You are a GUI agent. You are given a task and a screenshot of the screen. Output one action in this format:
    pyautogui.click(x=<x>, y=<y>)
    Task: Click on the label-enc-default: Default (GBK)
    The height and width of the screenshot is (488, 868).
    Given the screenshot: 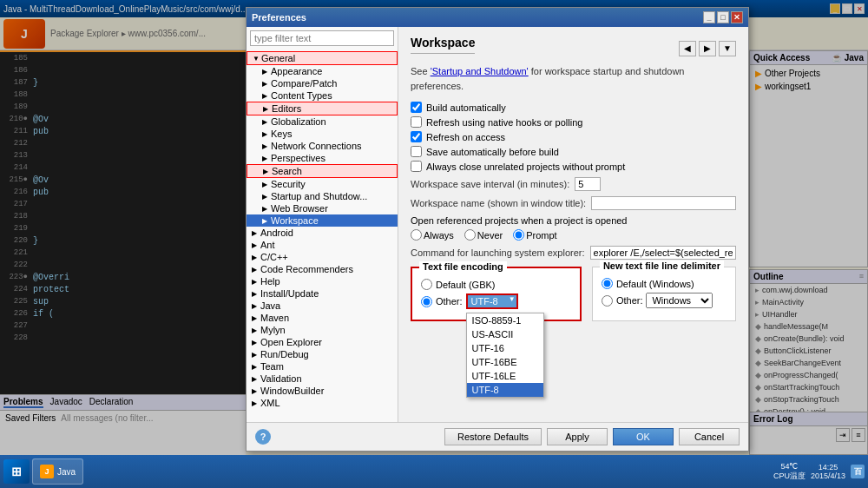 What is the action you would take?
    pyautogui.click(x=465, y=285)
    